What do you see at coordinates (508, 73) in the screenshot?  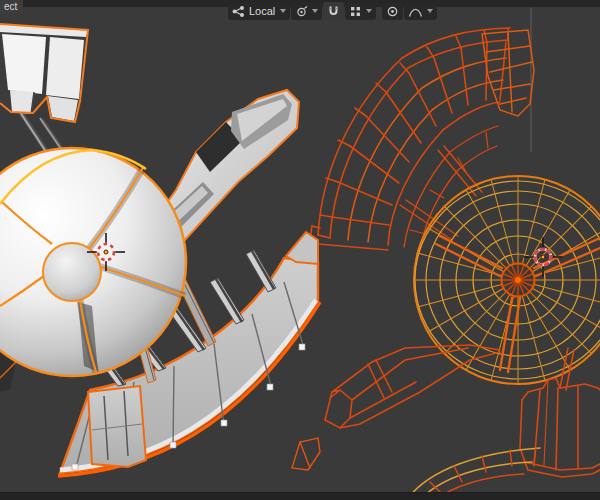 I see `wire-slab` at bounding box center [508, 73].